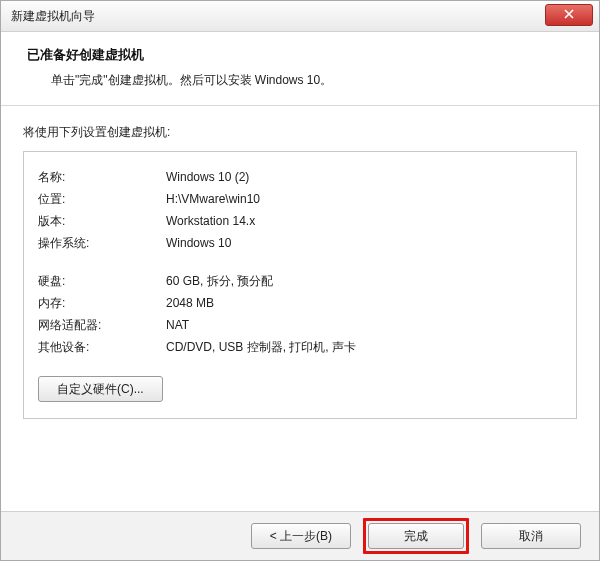 This screenshot has height=561, width=600. I want to click on wizard-header: 已准备好创建虚拟机 单击"完成"创建虚拟机。然后可以安装 Windows 10。, so click(300, 69).